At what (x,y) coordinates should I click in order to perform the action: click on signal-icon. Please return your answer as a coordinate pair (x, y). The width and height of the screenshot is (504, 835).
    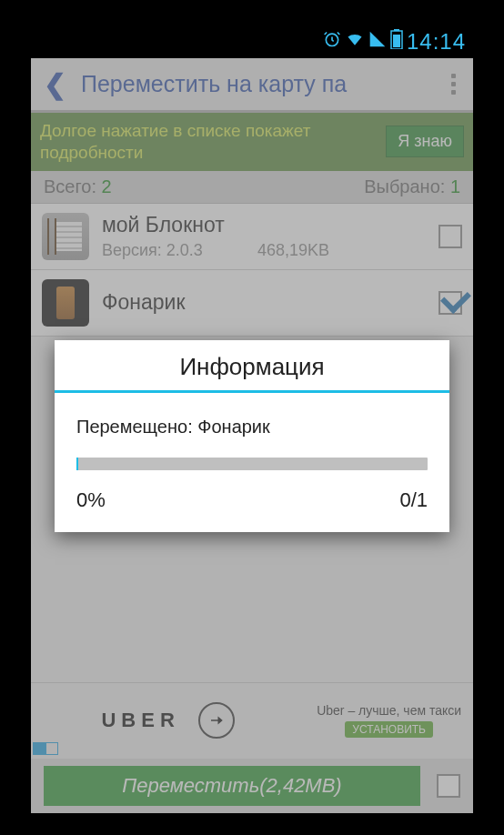
    Looking at the image, I should click on (378, 42).